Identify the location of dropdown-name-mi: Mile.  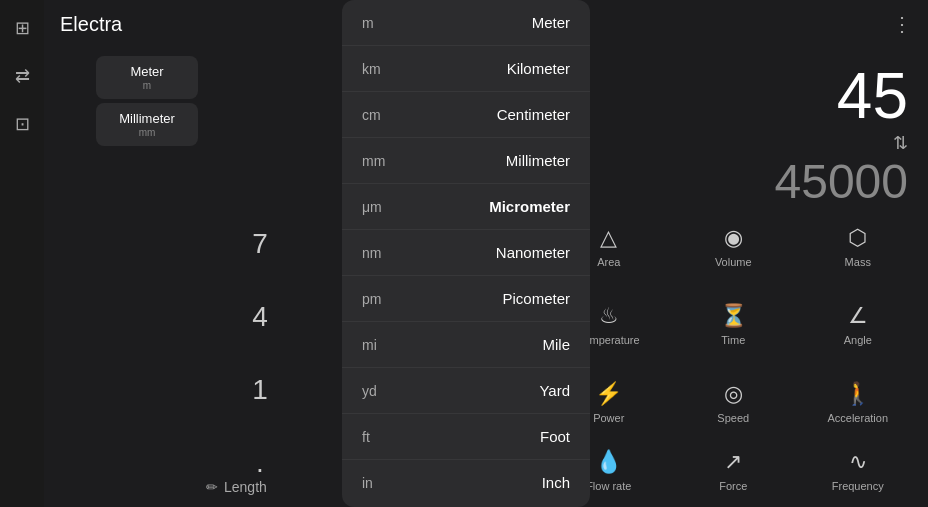
(556, 344).